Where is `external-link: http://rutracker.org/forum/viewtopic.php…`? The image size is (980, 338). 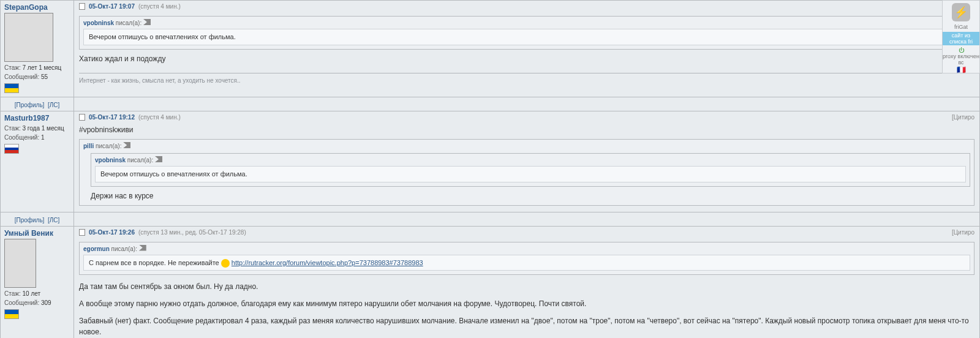
external-link: http://rutracker.org/forum/viewtopic.php… is located at coordinates (327, 263).